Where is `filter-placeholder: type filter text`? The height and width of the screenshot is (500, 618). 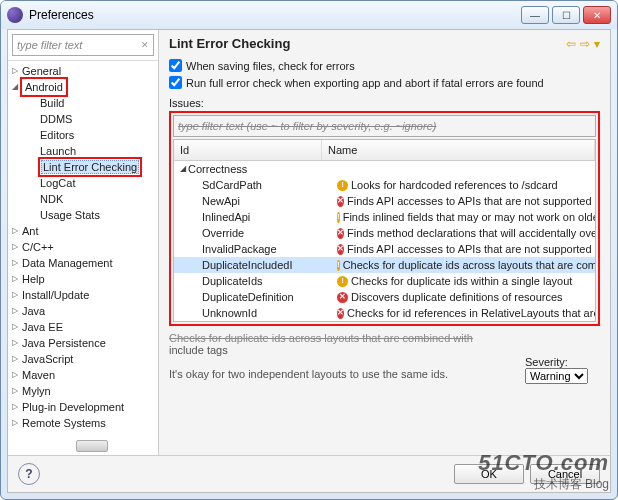 filter-placeholder: type filter text is located at coordinates (50, 45).